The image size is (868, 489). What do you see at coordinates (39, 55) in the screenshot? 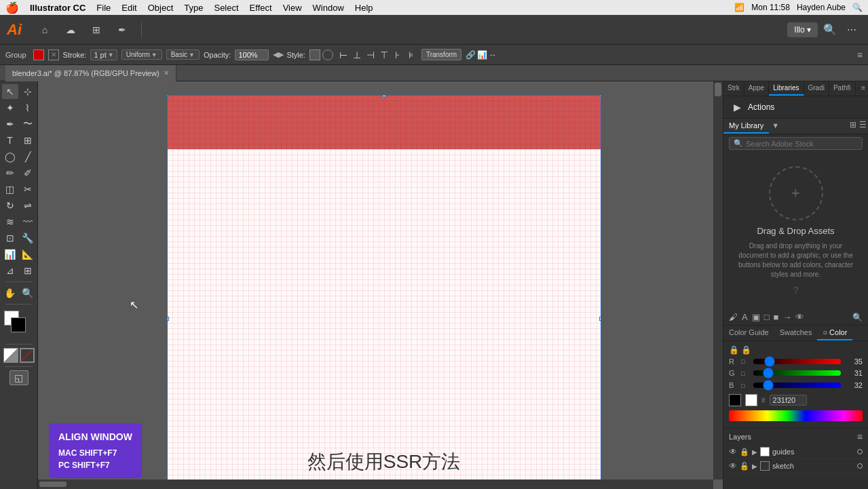
I see `fill-color-box` at bounding box center [39, 55].